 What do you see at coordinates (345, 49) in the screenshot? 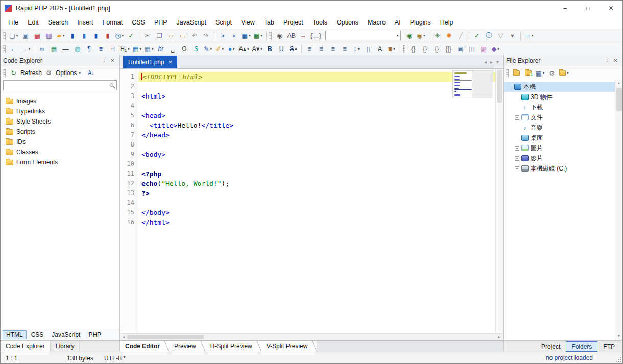
I see `justify-icon: ≡` at bounding box center [345, 49].